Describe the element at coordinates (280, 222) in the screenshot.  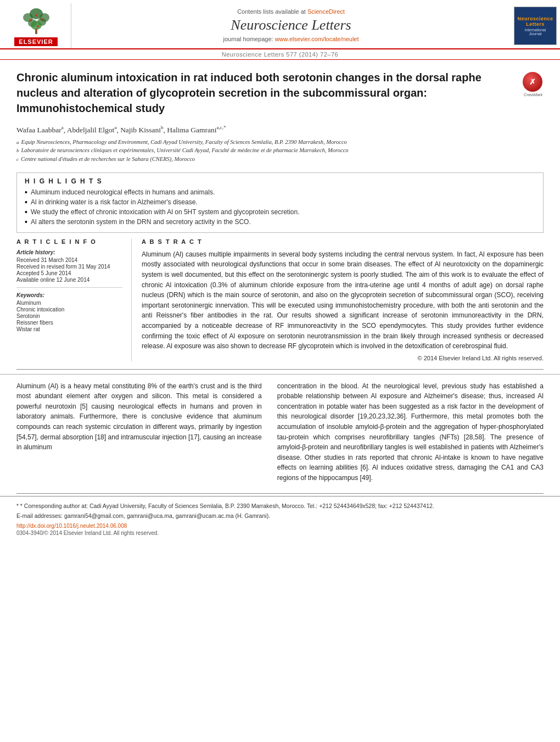
I see `highlight-item-4: •Al alters the serotonin system in the D…` at that location.